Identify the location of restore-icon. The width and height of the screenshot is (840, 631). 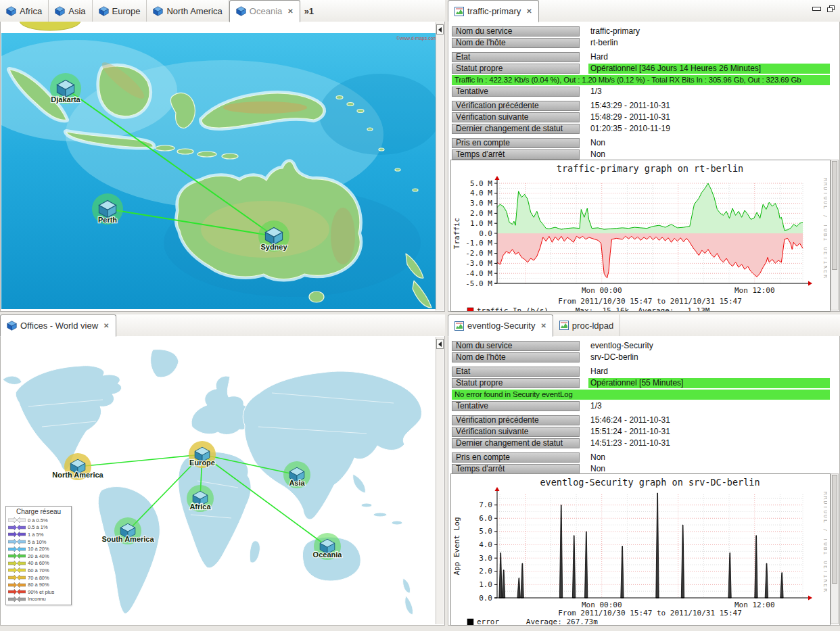
(831, 9).